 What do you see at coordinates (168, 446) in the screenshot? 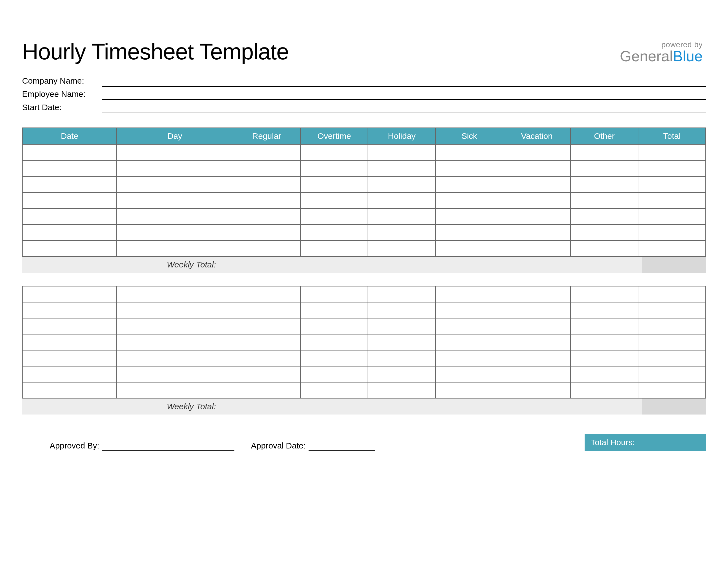
I see `approved-by-input` at bounding box center [168, 446].